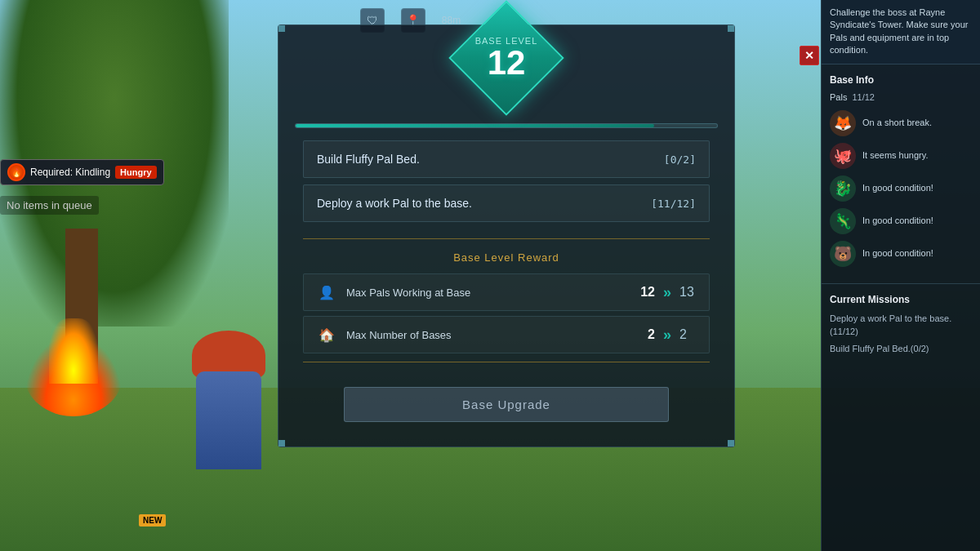 The width and height of the screenshot is (980, 551). Describe the element at coordinates (843, 189) in the screenshot. I see `pal-avatar-2: 🐉` at that location.